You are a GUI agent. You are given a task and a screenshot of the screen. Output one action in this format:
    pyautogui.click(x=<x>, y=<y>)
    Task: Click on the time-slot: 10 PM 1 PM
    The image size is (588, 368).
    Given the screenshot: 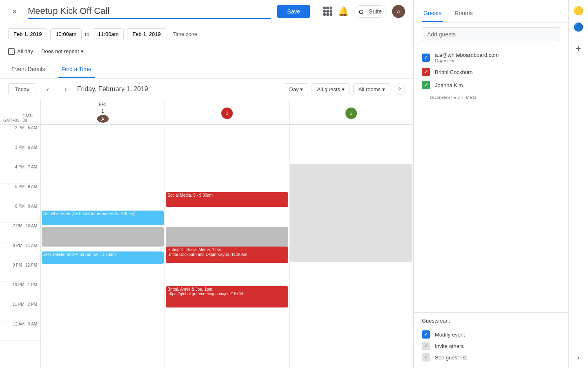 What is the action you would take?
    pyautogui.click(x=20, y=292)
    